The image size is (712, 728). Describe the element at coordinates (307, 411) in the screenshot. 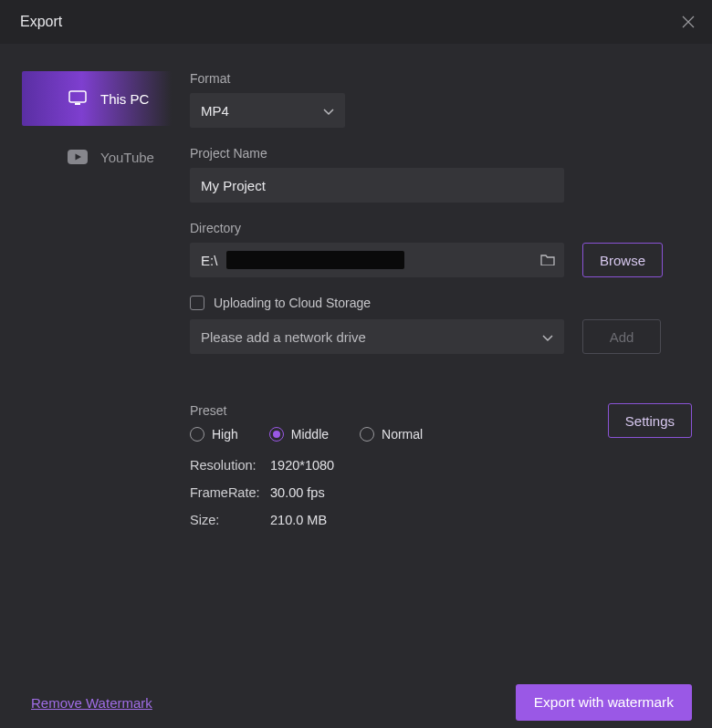

I see `preset-label: Preset` at that location.